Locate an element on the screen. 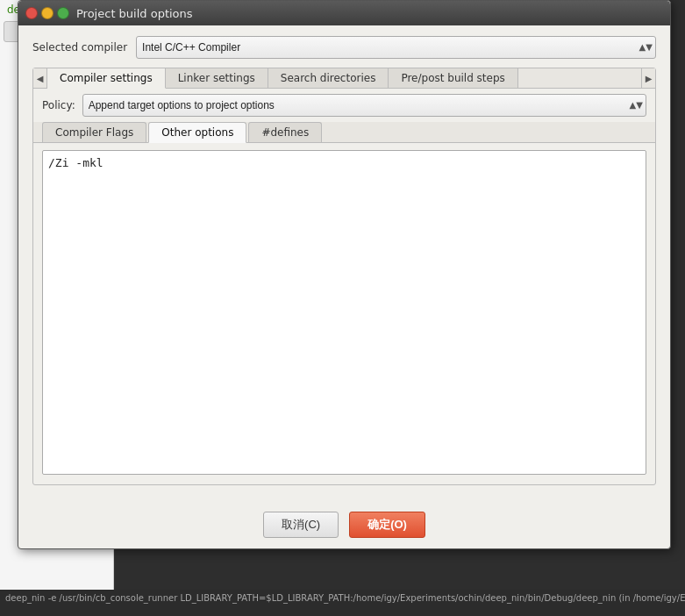 Image resolution: width=685 pixels, height=616 pixels. dialog-title: Project build options is located at coordinates (135, 14).